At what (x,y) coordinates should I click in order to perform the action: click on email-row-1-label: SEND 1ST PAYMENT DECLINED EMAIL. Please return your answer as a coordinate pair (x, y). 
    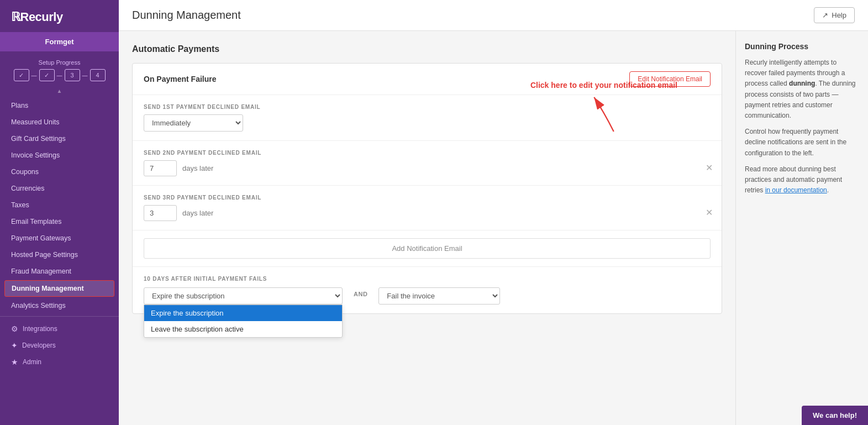
    Looking at the image, I should click on (427, 107).